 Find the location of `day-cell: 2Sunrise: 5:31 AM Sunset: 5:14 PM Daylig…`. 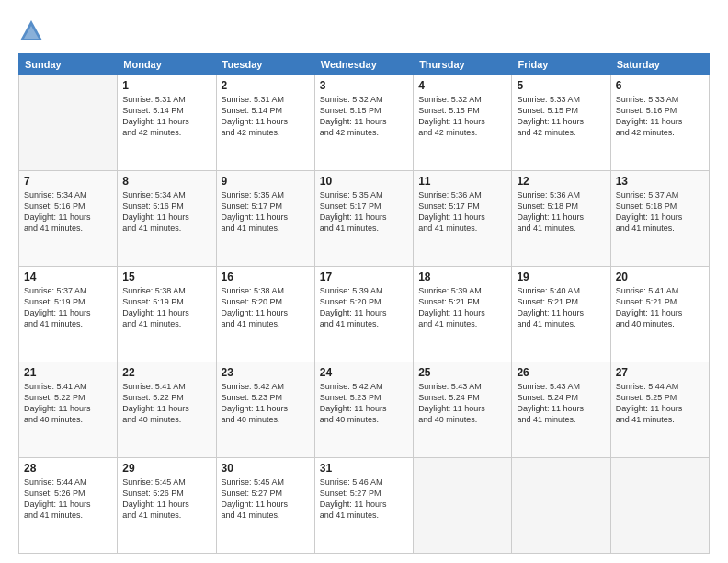

day-cell: 2Sunrise: 5:31 AM Sunset: 5:14 PM Daylig… is located at coordinates (265, 123).